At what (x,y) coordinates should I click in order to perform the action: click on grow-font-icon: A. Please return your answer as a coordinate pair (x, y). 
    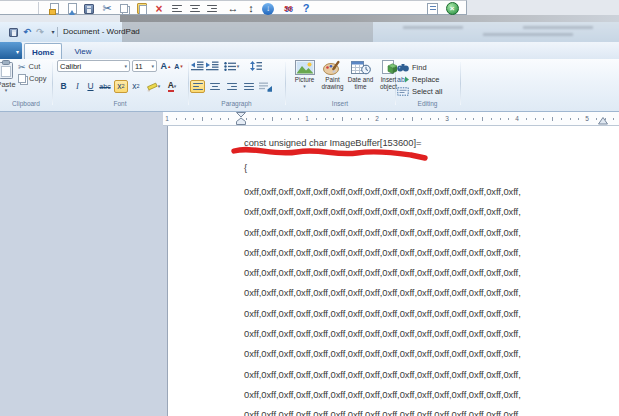
    Looking at the image, I should click on (164, 66).